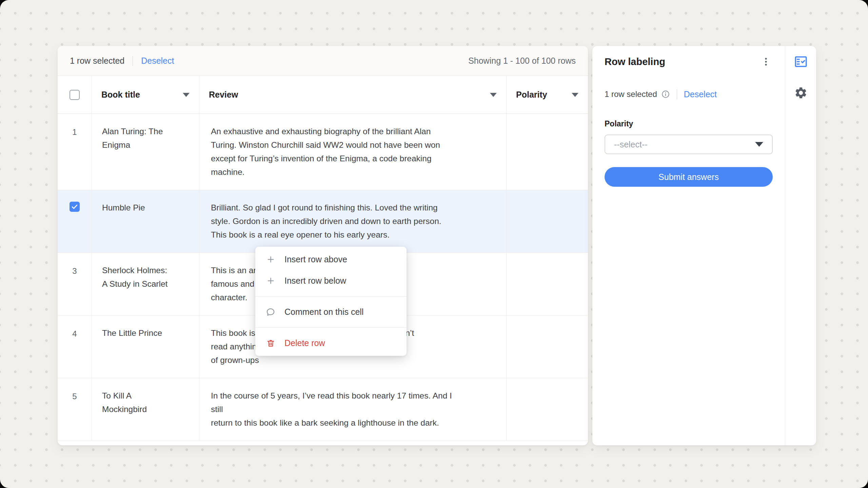 This screenshot has height=488, width=868. I want to click on trash-icon, so click(271, 343).